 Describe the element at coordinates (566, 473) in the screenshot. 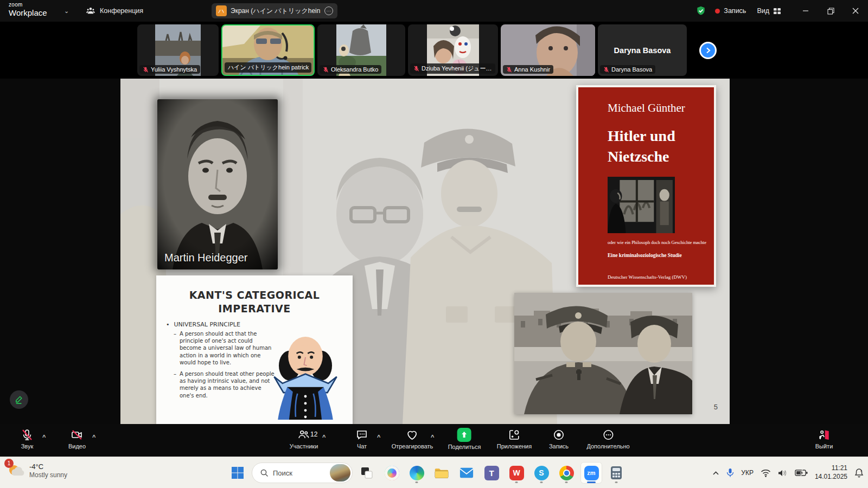

I see `chrome-button` at that location.